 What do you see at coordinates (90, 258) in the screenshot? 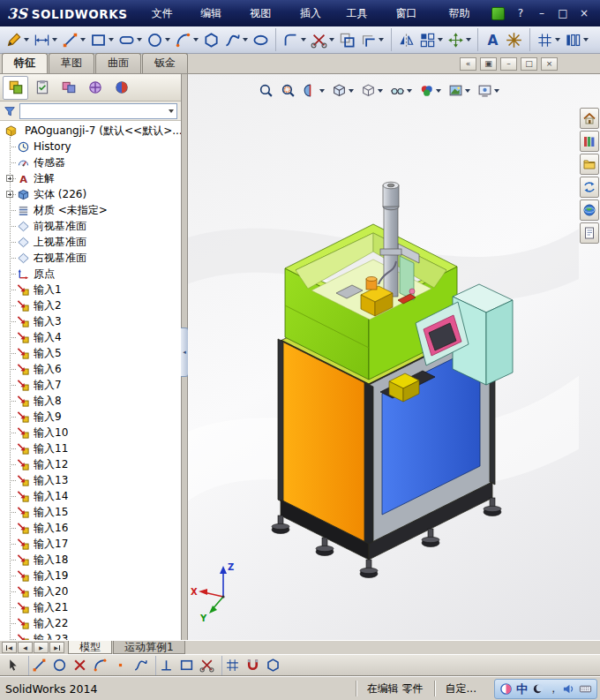
I see `tree-item: 右视基准面` at bounding box center [90, 258].